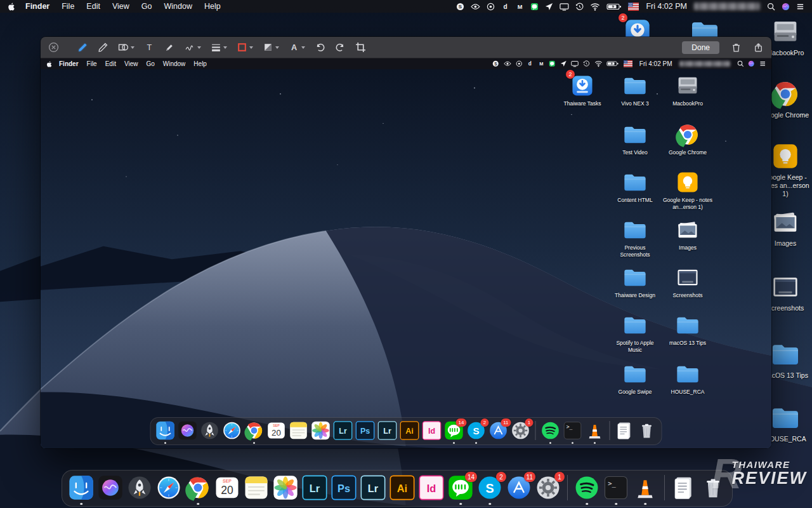 Image resolution: width=812 pixels, height=508 pixels. Describe the element at coordinates (150, 47) in the screenshot. I see `text-tool: T` at that location.